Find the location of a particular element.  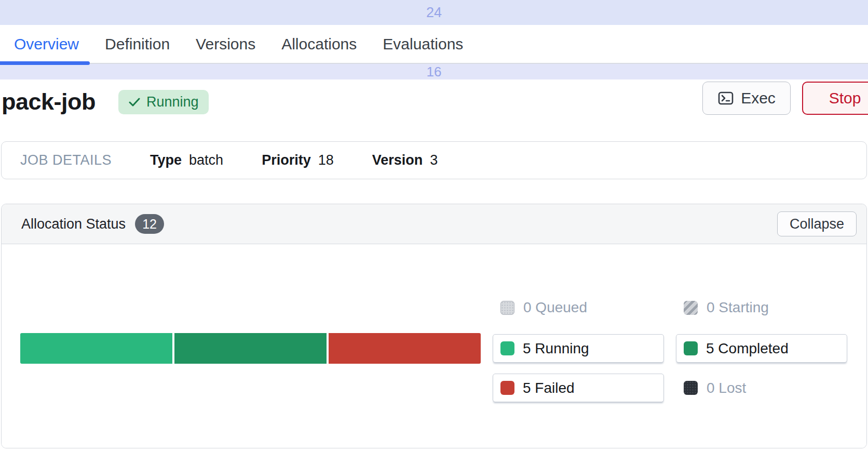

legend-row-2: 5 Running 5 Completed is located at coordinates (670, 348).